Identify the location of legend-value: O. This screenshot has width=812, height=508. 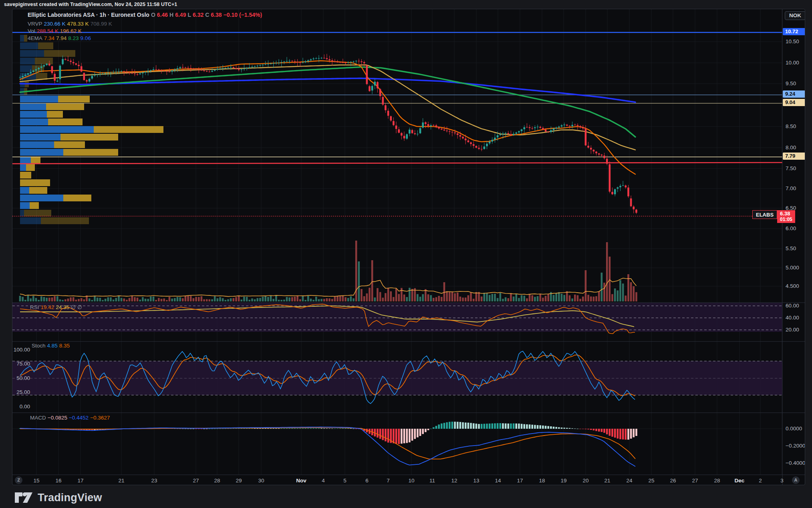
(153, 15).